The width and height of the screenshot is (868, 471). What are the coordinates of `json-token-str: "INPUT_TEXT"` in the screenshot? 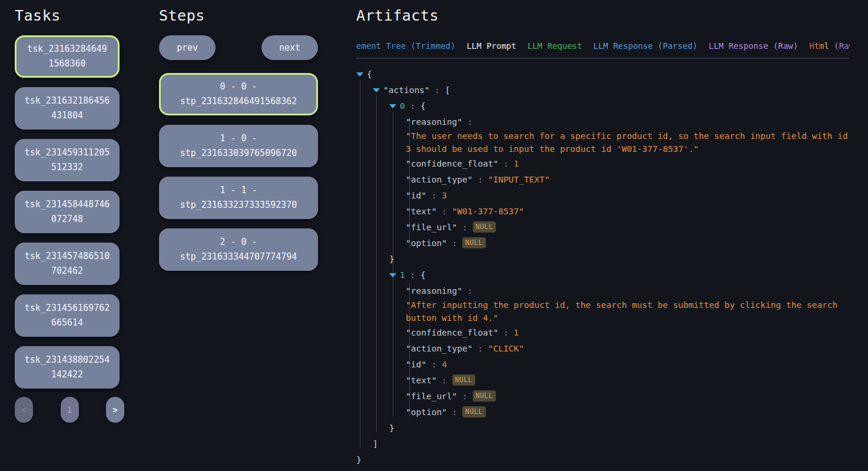 It's located at (519, 180).